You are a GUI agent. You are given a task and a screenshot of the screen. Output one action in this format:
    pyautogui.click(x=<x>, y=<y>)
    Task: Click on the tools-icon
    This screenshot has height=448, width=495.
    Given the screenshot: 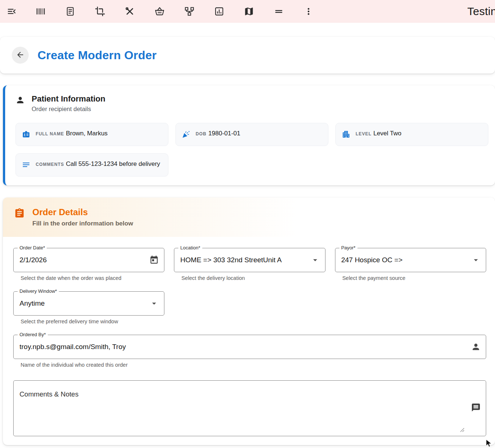 What is the action you would take?
    pyautogui.click(x=130, y=11)
    